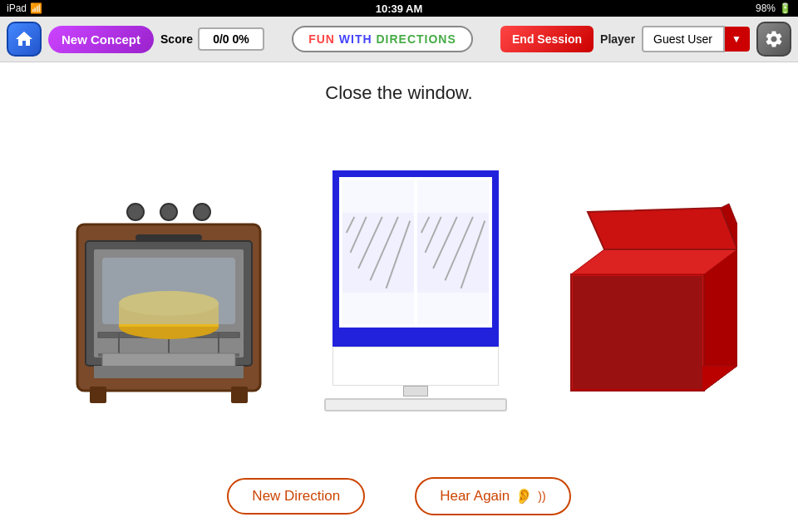 This screenshot has height=532, width=798. What do you see at coordinates (322, 39) in the screenshot?
I see `title-fun: FUN` at bounding box center [322, 39].